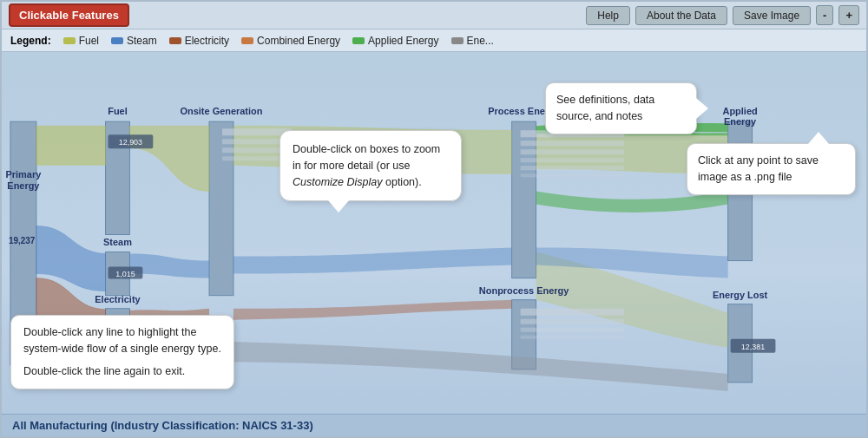 The width and height of the screenshot is (868, 438). Describe the element at coordinates (621, 108) in the screenshot. I see `help-callout: See definitions, data source, and notes` at that location.